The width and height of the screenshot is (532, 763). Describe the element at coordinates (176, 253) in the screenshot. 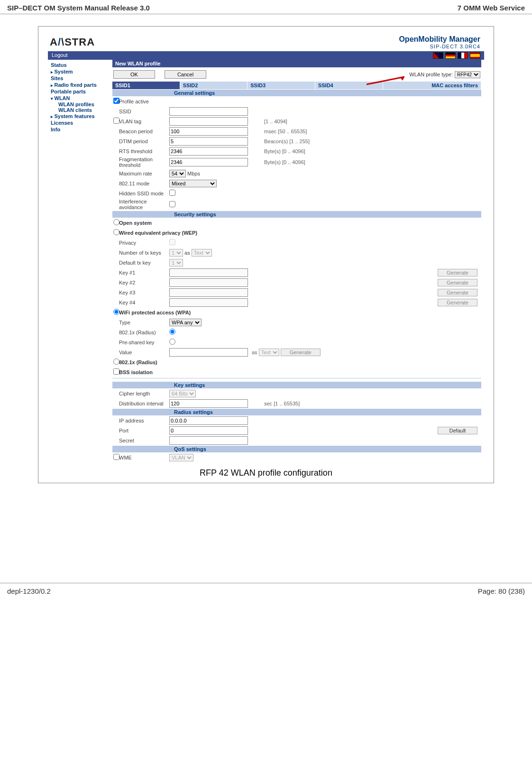

I see `num-tx-keys-select: 1` at that location.